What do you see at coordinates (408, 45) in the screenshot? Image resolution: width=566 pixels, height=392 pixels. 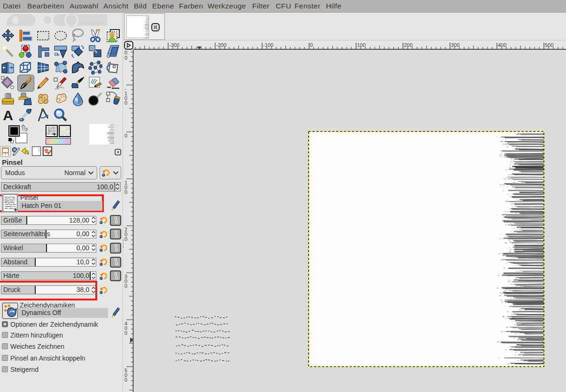 I see `svg-text: 200` at bounding box center [408, 45].